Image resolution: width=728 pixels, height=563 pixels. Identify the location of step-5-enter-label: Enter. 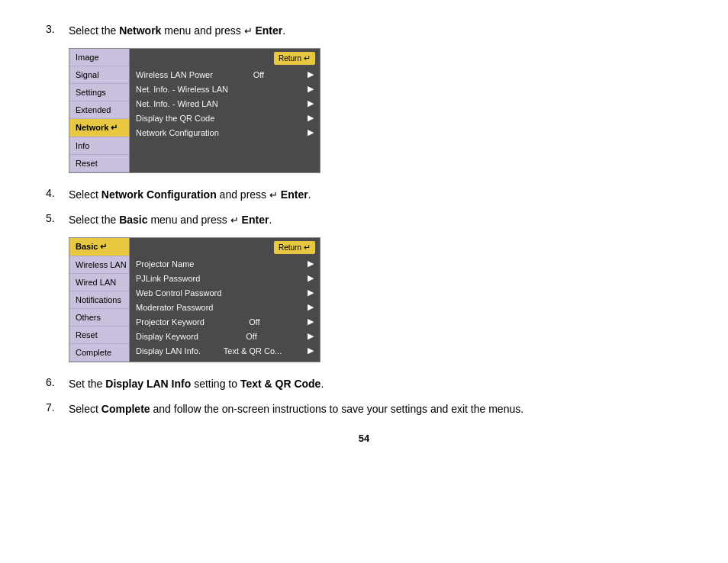
(256, 220).